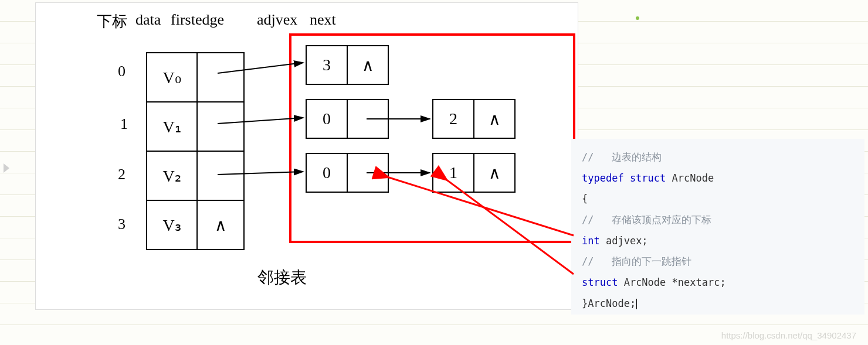 The height and width of the screenshot is (345, 868). Describe the element at coordinates (122, 224) in the screenshot. I see `index-3: 3` at that location.